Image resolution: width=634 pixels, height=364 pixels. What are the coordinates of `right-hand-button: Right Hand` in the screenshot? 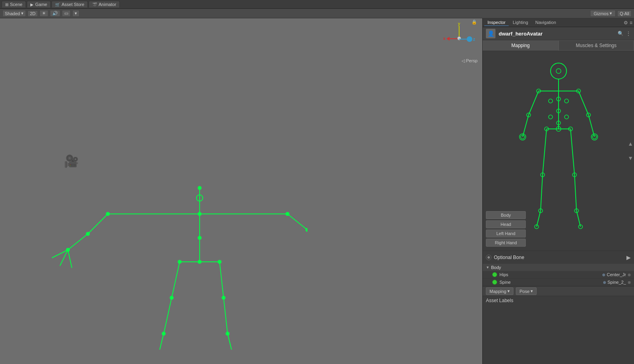 It's located at (506, 243).